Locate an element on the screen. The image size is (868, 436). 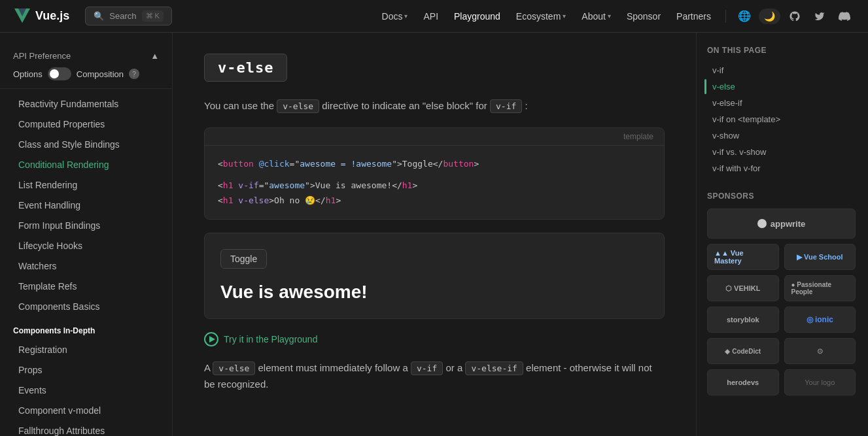
sidebar-item-components-basics: Components Basics is located at coordinates (86, 307).